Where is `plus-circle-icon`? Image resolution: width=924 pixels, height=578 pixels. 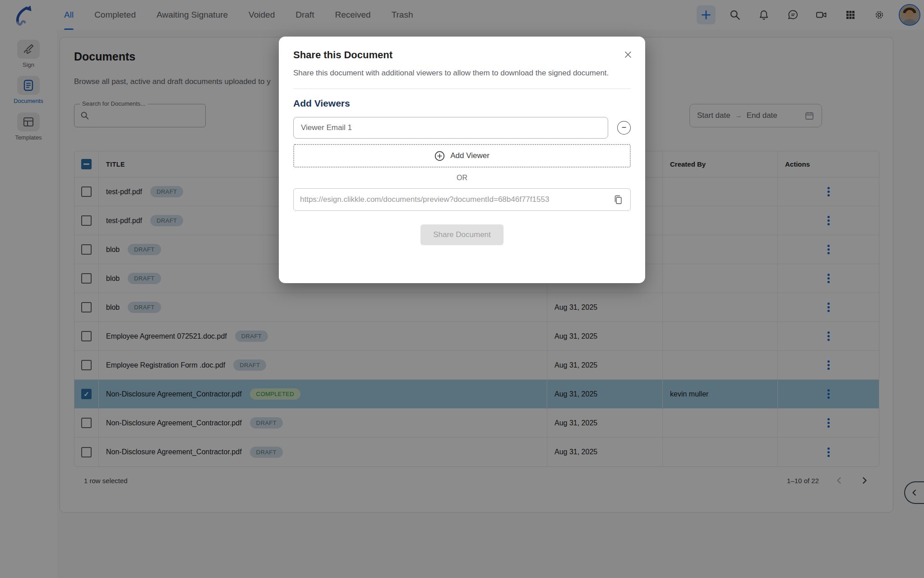 plus-circle-icon is located at coordinates (439, 156).